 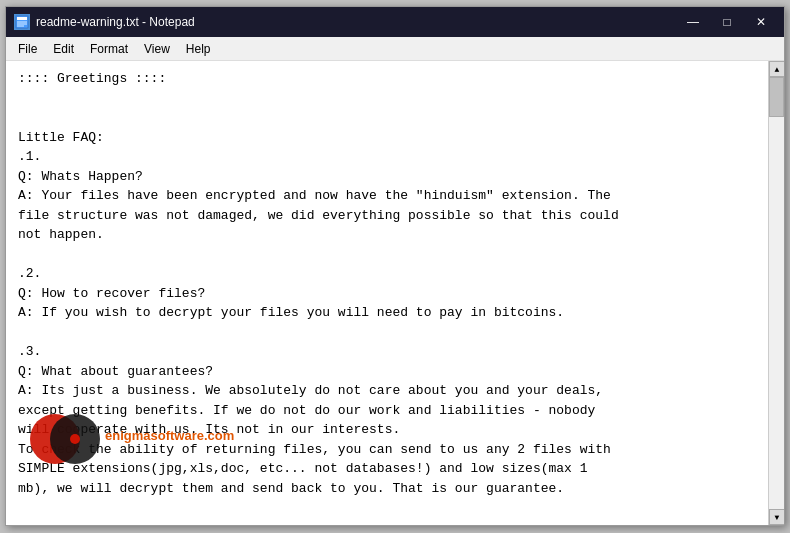 I want to click on window-icon, so click(x=22, y=22).